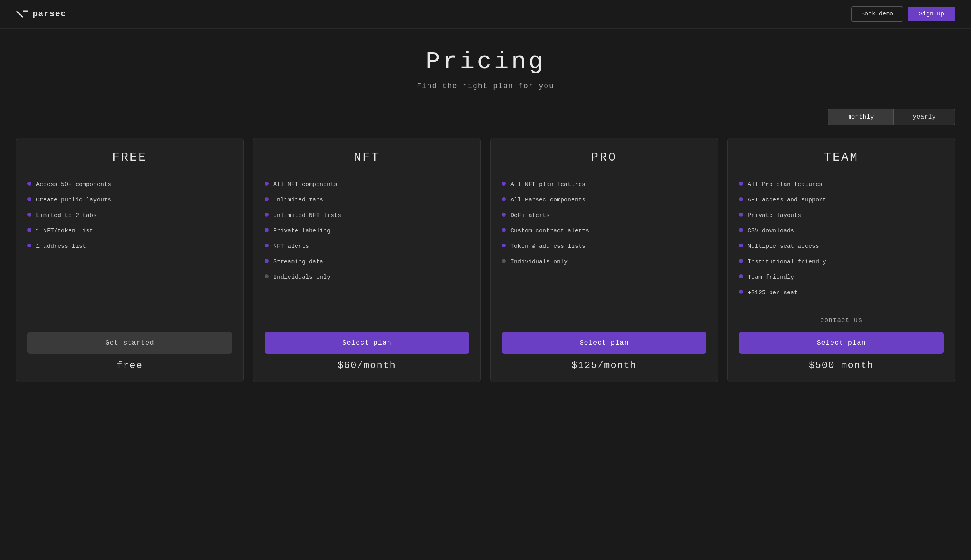 This screenshot has height=560, width=971. Describe the element at coordinates (604, 343) in the screenshot. I see `cta-button-pro: Select plan` at that location.